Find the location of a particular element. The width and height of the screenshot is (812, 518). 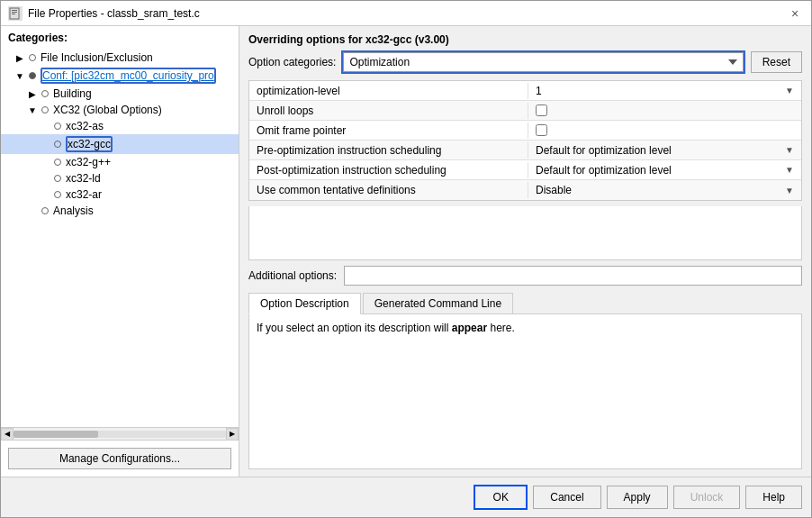

option-categories-select: Optimization General Preprocessing Warni… is located at coordinates (543, 62).